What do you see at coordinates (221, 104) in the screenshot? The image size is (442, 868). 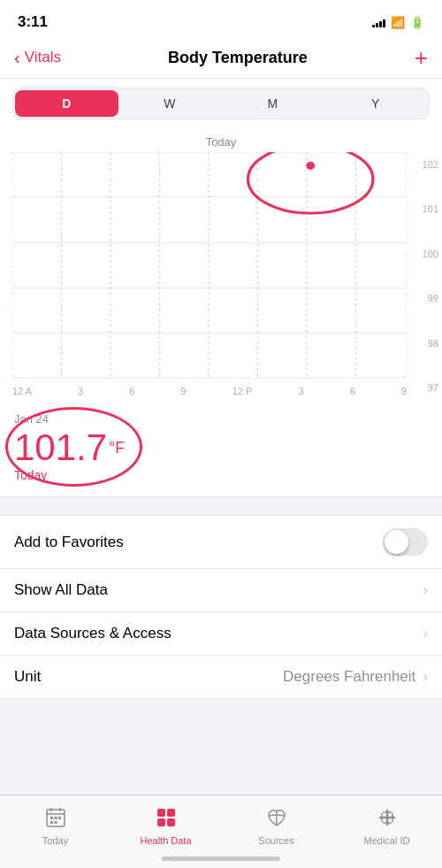 I see `segment-container: D W M Y` at bounding box center [221, 104].